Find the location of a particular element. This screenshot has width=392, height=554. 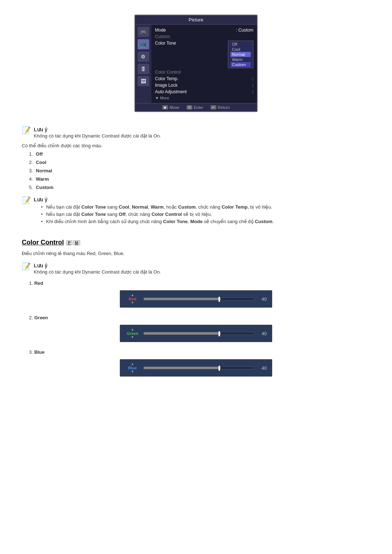

slider-red-container: ▲ Red ▼ 40 is located at coordinates (196, 299).